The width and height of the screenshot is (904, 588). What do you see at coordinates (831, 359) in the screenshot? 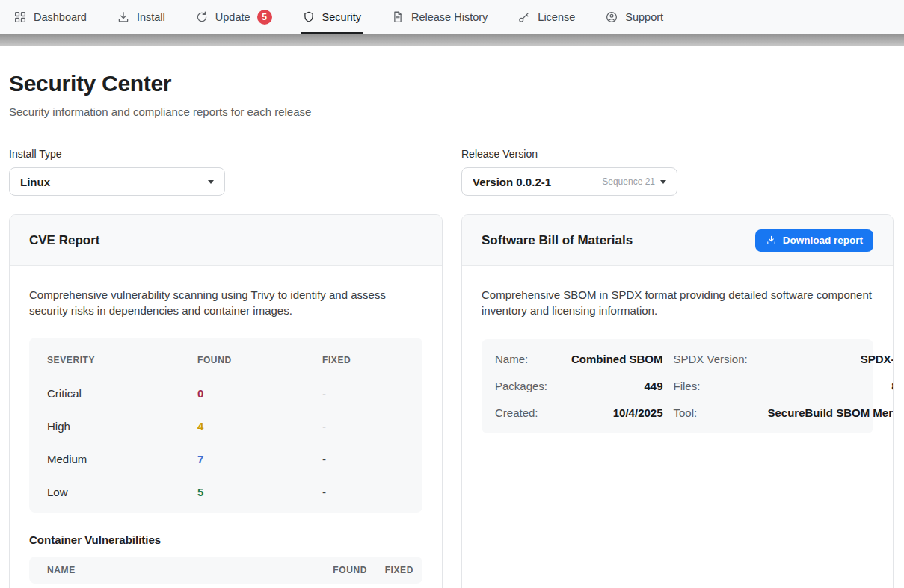
I see `sbom-info-value: SPDX-2.3` at bounding box center [831, 359].